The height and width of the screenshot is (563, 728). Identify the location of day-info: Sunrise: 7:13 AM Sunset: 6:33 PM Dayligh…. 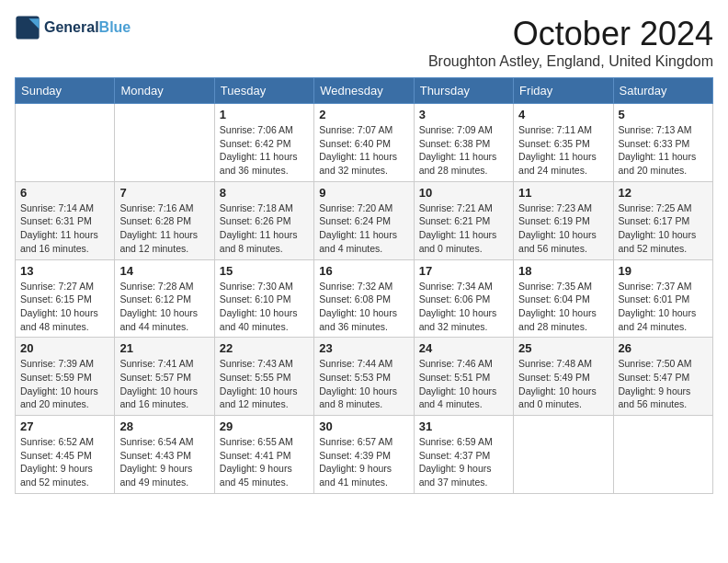
(664, 151).